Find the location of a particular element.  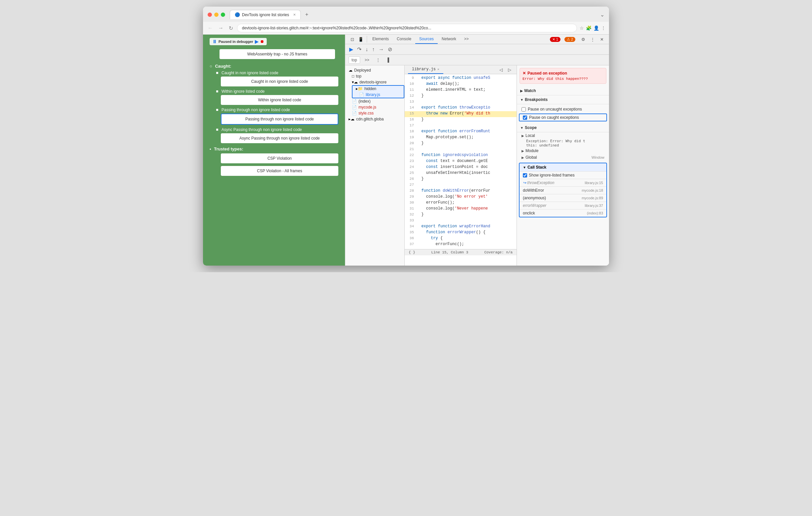

code-line-22: 22 function ignoredcspviolation is located at coordinates (461, 156).